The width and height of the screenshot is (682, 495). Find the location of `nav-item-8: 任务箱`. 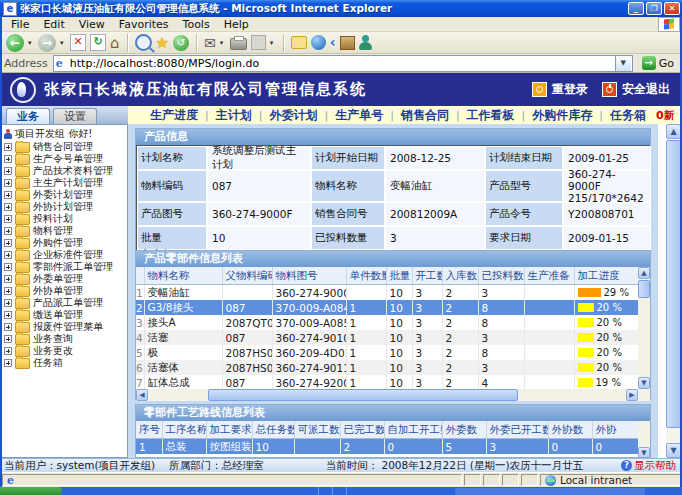

nav-item-8: 任务箱 is located at coordinates (628, 116).